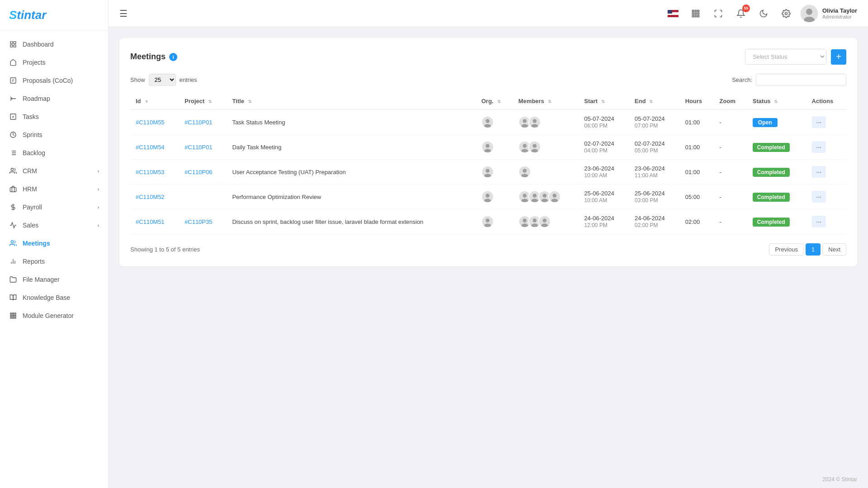 The width and height of the screenshot is (868, 488). I want to click on sidebar-item-payroll: Payroll ›, so click(54, 207).